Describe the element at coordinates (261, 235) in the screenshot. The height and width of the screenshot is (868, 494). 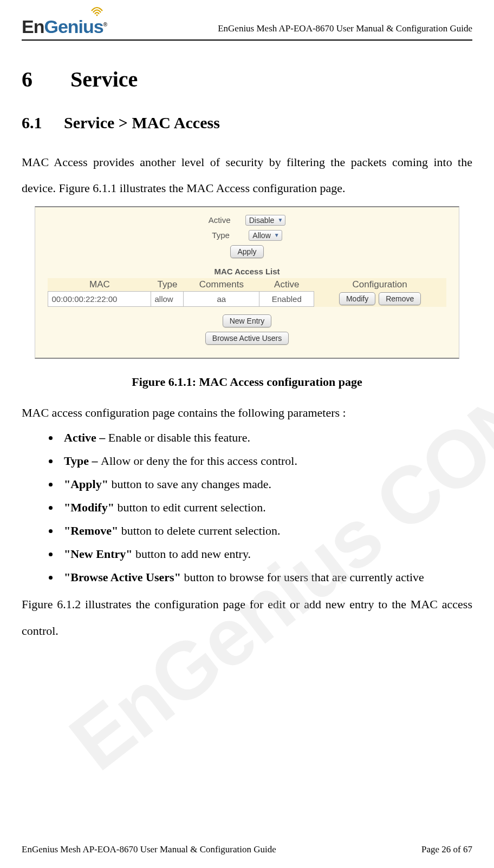
I see `type-value: Allow` at that location.